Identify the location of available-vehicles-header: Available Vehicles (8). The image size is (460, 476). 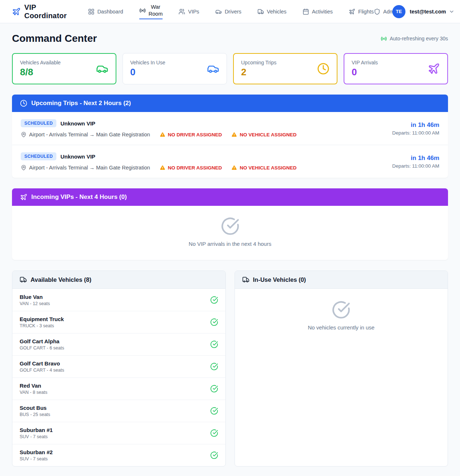
(119, 280).